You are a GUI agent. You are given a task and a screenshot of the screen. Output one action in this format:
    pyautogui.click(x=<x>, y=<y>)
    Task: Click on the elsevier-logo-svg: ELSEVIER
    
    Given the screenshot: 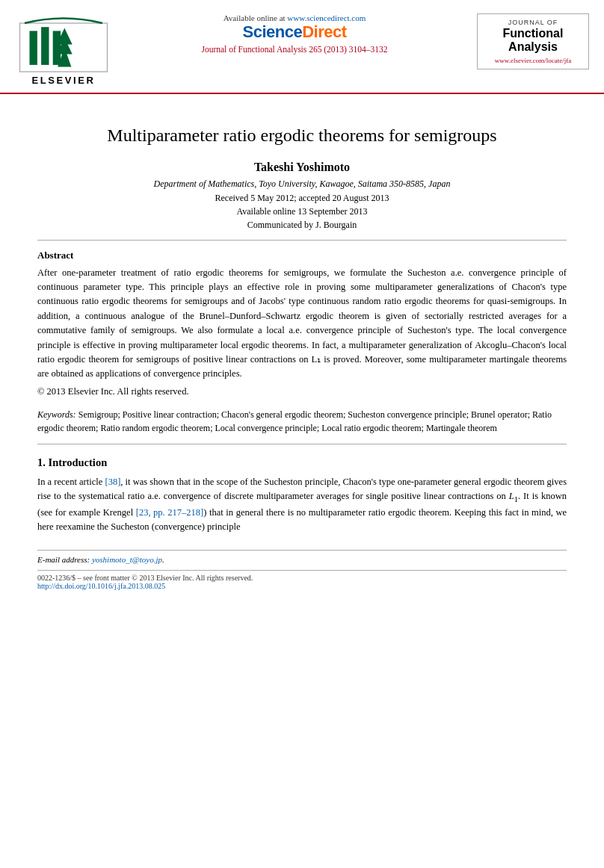 What is the action you would take?
    pyautogui.click(x=64, y=50)
    